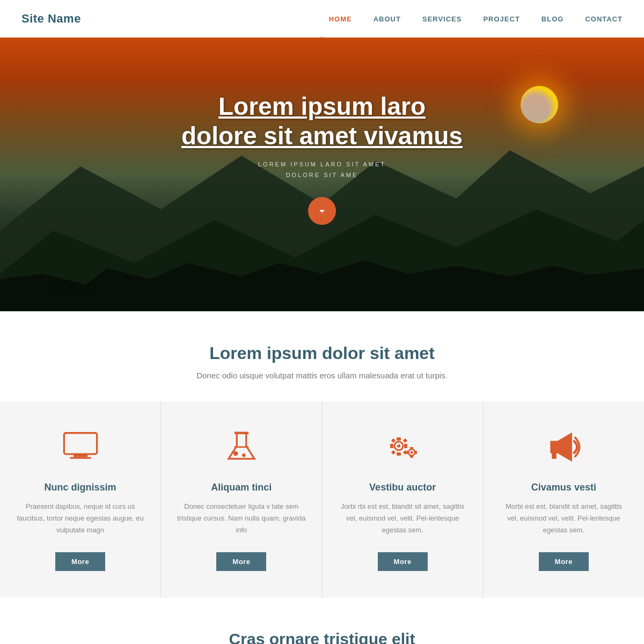 Image resolution: width=644 pixels, height=644 pixels. Describe the element at coordinates (387, 19) in the screenshot. I see `nav-link-about: ABOUT` at that location.